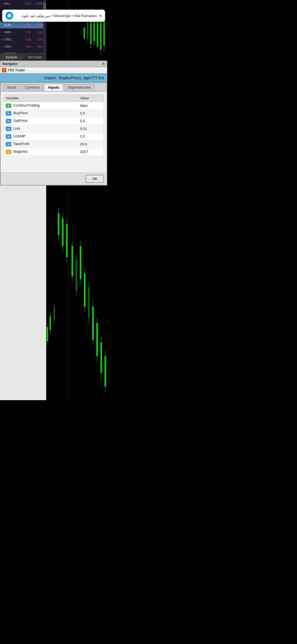 The height and width of the screenshot is (644, 297). Describe the element at coordinates (41, 137) in the screenshot. I see `variable-cell: Va LotsMP` at that location.